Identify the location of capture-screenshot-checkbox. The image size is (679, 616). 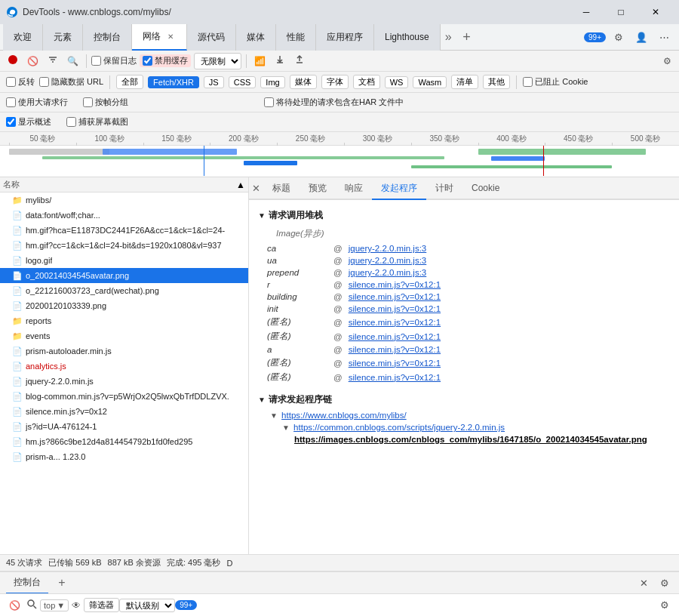
(71, 122).